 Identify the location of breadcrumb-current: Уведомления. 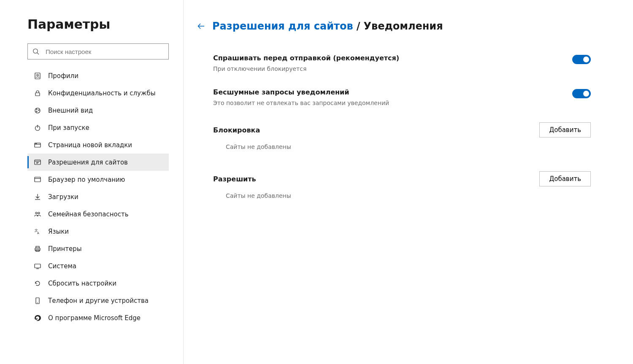
(403, 26).